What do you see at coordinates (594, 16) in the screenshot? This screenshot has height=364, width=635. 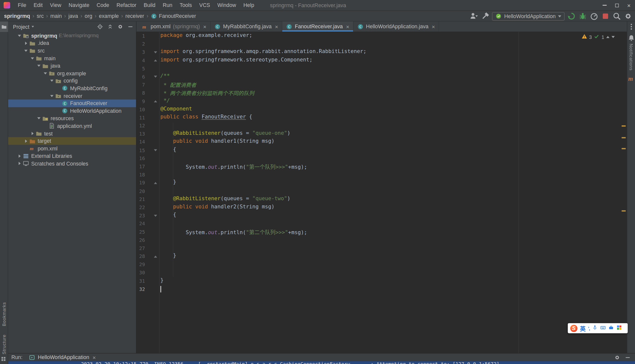 I see `profiler-icon` at bounding box center [594, 16].